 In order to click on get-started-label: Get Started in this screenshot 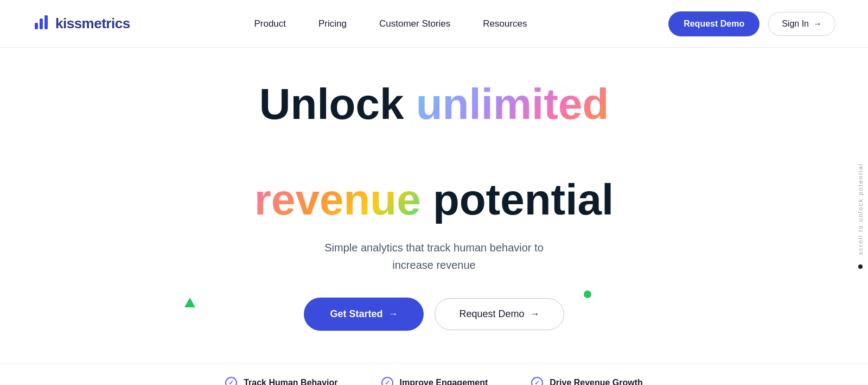, I will do `click(356, 314)`.